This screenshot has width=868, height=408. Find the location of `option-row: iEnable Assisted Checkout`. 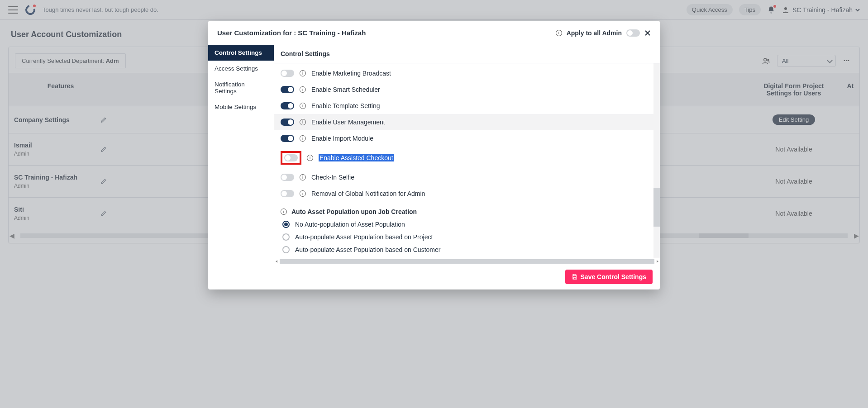

option-row: iEnable Assisted Checkout is located at coordinates (467, 158).